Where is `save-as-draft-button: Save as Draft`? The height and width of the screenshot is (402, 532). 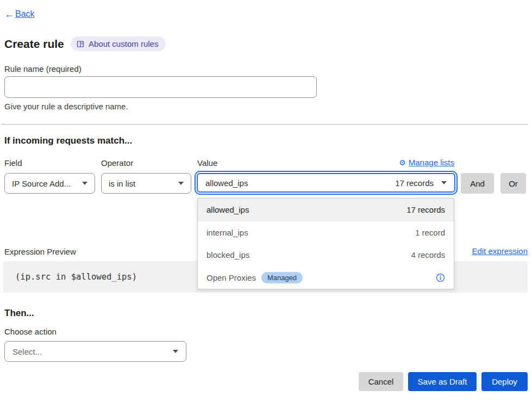 save-as-draft-button: Save as Draft is located at coordinates (442, 382).